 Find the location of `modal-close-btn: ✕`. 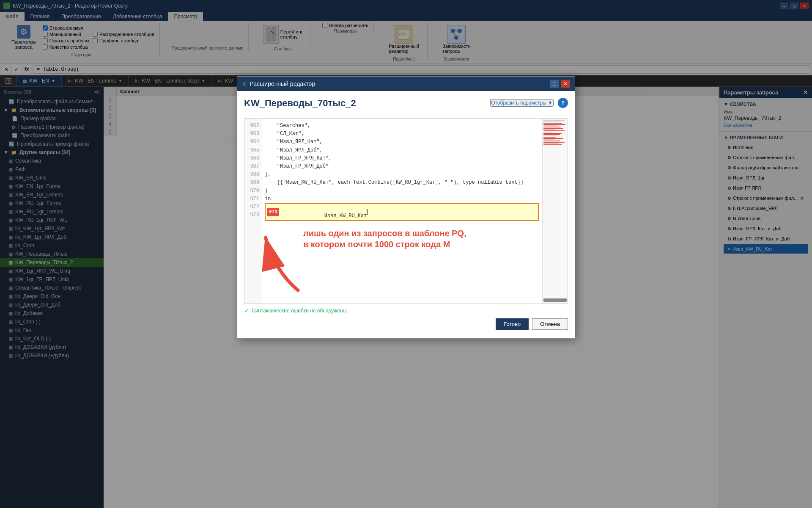

modal-close-btn: ✕ is located at coordinates (565, 84).